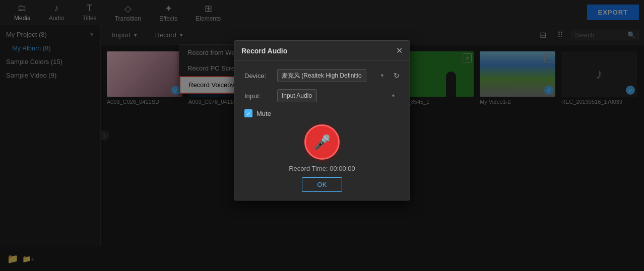 The width and height of the screenshot is (644, 271). Describe the element at coordinates (322, 96) in the screenshot. I see `input-row: Input: Input Audio` at that location.